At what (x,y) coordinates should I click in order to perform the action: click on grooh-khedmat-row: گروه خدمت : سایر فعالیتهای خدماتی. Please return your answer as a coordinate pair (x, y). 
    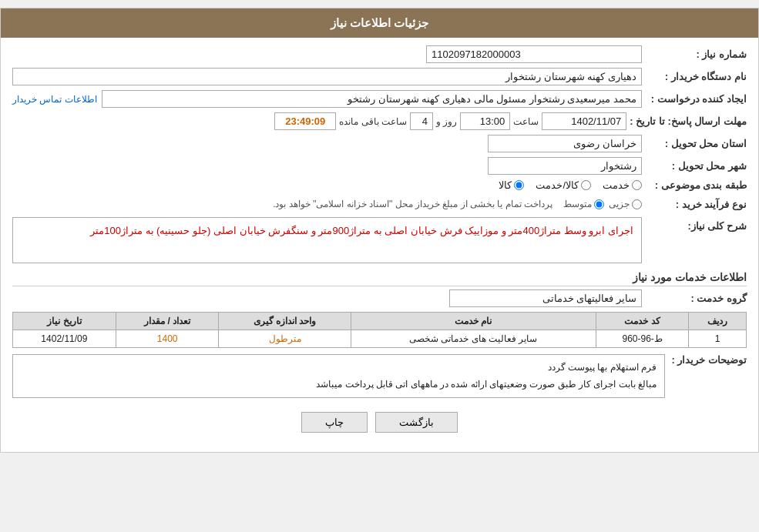
    Looking at the image, I should click on (379, 299).